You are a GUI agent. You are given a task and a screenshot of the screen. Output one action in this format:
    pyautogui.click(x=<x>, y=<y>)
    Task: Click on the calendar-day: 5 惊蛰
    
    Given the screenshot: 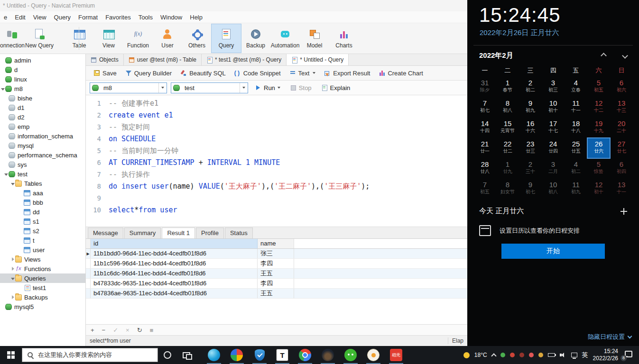 What is the action you would take?
    pyautogui.click(x=599, y=169)
    